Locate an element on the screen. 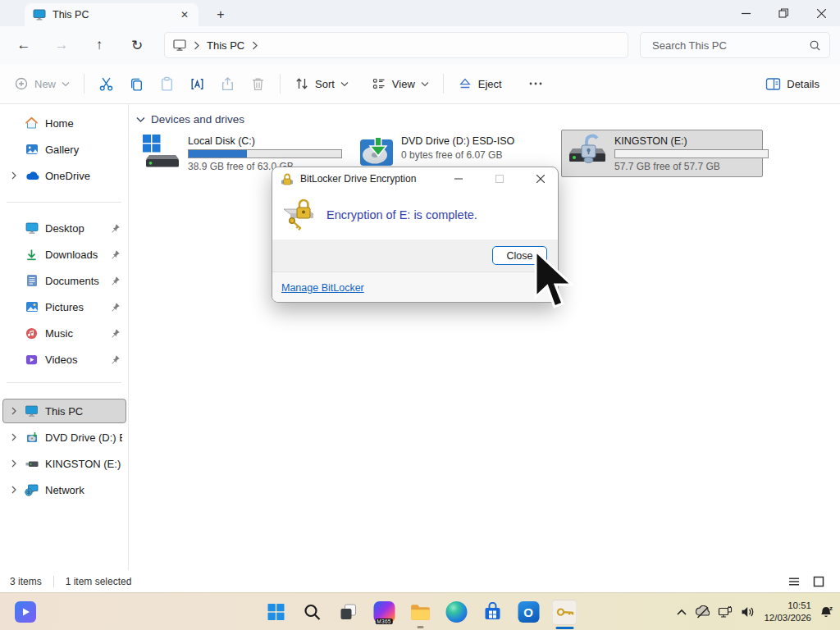 This screenshot has width=840, height=630. rename-icon is located at coordinates (197, 84).